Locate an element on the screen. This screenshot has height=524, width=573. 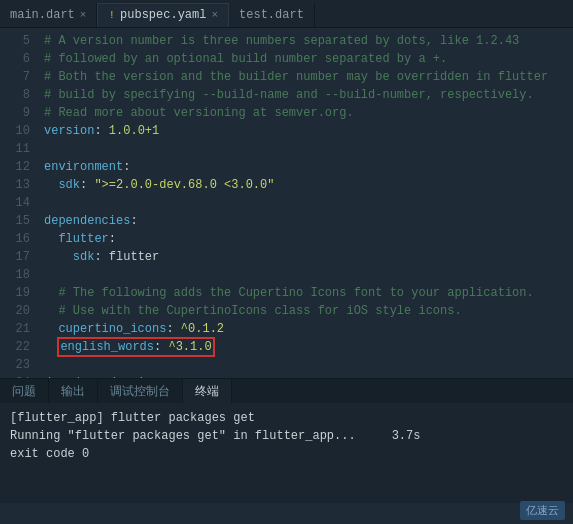
line-num: 13 is located at coordinates (19, 185).